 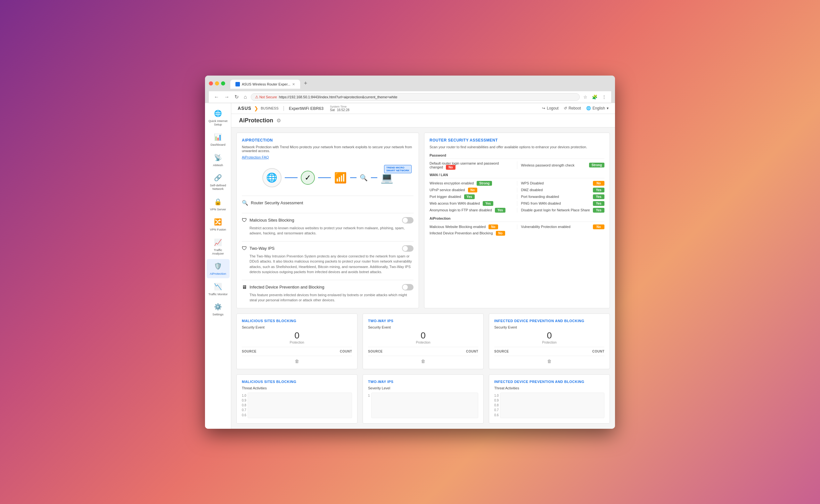 I want to click on new-tab-button: +, so click(x=306, y=83).